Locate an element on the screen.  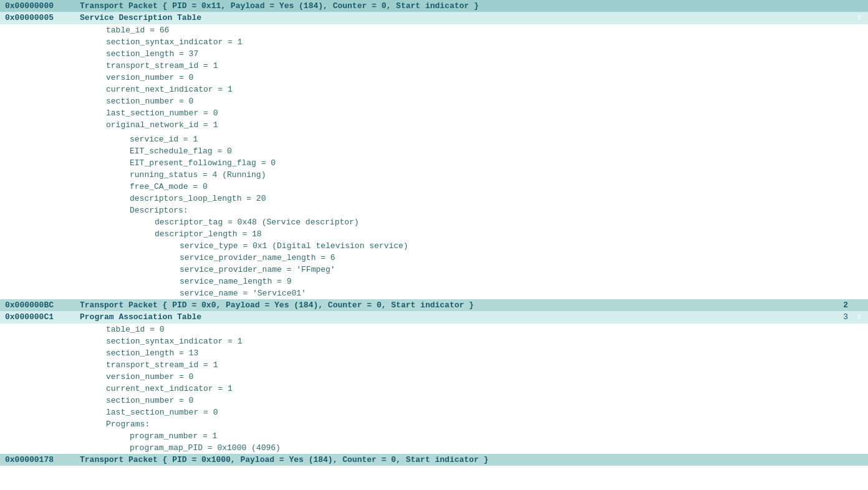
content-cell: section_length = 37 is located at coordinates (450, 54).